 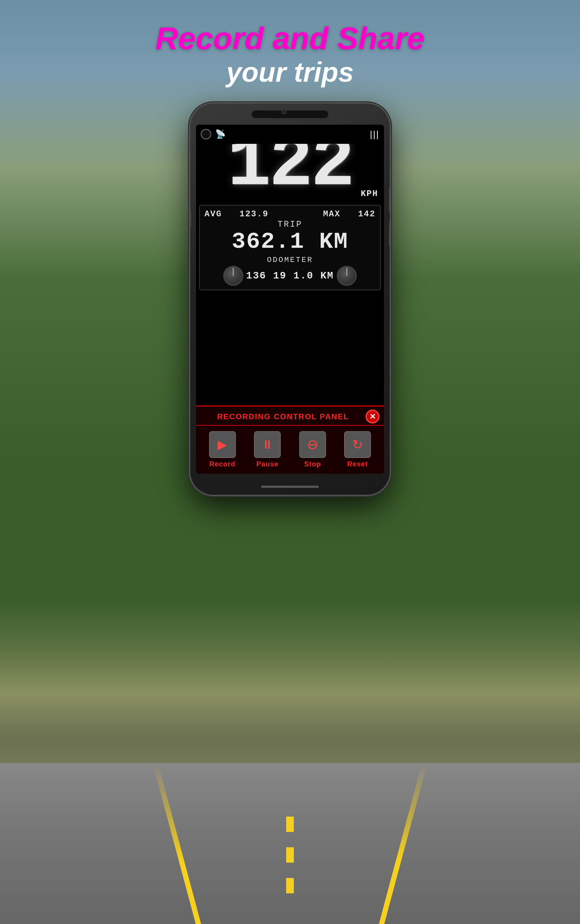 I want to click on avg-value: 123.9, so click(x=254, y=214).